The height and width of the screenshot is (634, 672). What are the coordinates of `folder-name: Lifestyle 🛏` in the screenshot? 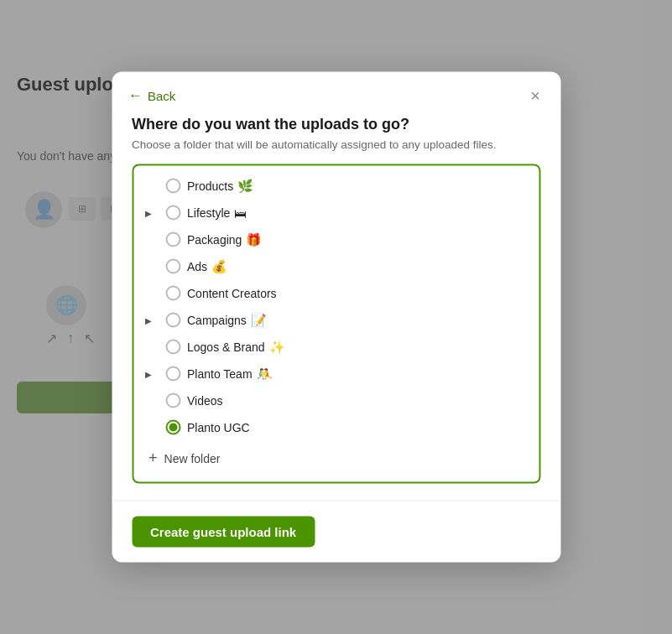 It's located at (216, 213).